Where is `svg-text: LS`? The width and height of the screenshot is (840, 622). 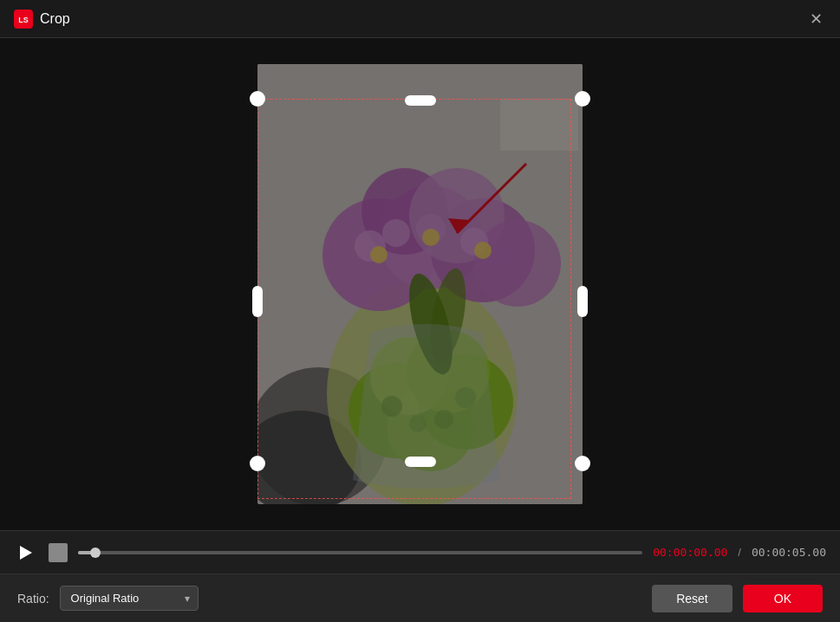
svg-text: LS is located at coordinates (23, 20).